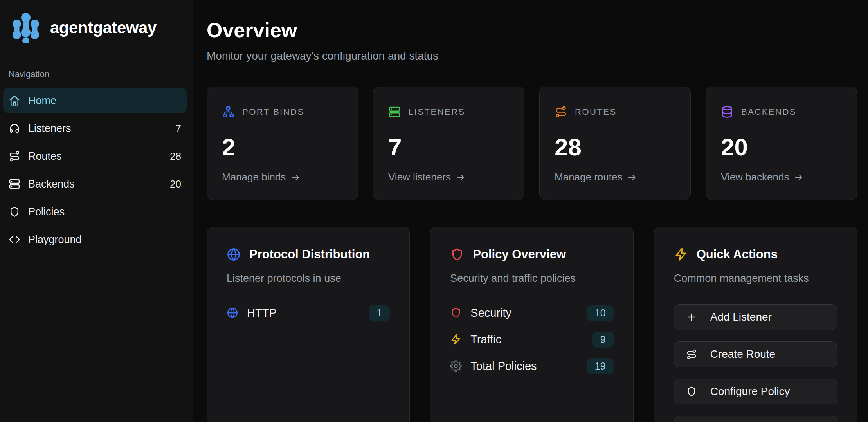  I want to click on sidebar-item-policies: Policies, so click(95, 212).